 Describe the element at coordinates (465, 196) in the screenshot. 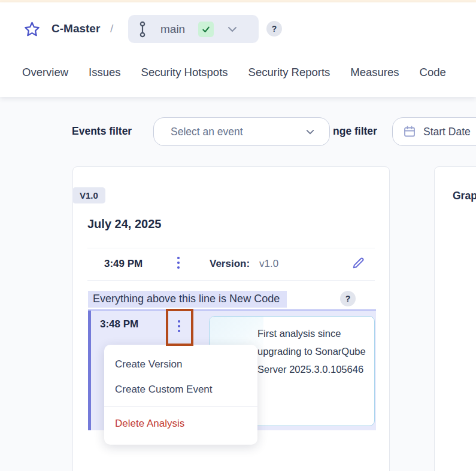

I see `graph-card-title: Graph` at that location.